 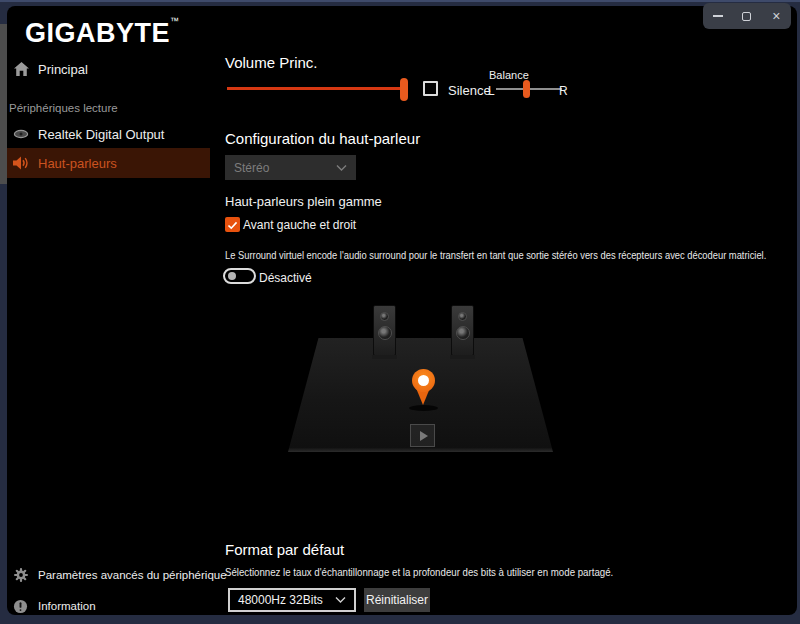 What do you see at coordinates (424, 436) in the screenshot?
I see `play-icon` at bounding box center [424, 436].